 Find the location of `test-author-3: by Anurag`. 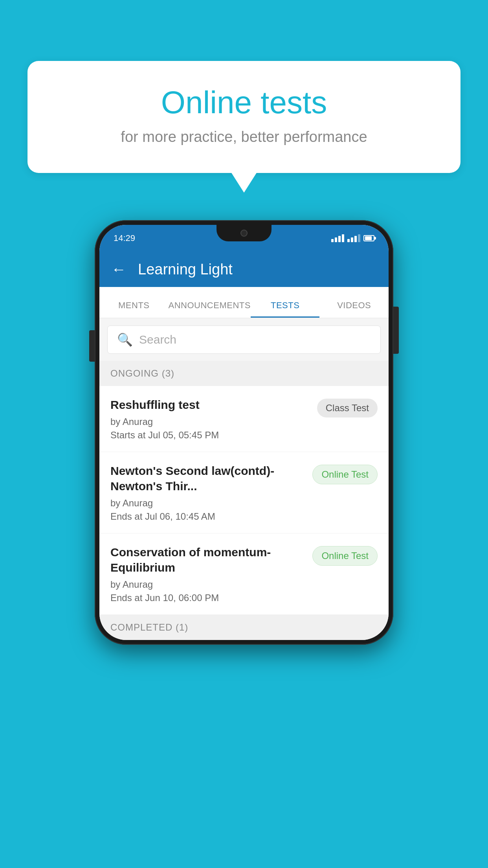

test-author-3: by Anurag is located at coordinates (208, 585).